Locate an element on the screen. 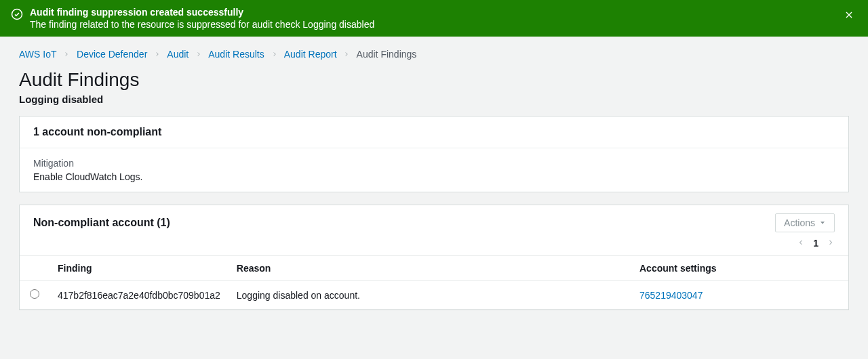 The height and width of the screenshot is (359, 868). mitigation-label: Mitigation is located at coordinates (434, 163).